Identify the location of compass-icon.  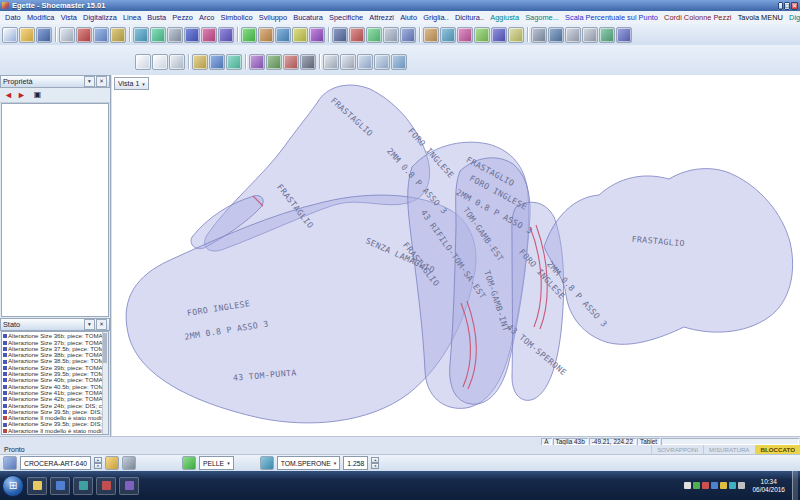
(217, 62).